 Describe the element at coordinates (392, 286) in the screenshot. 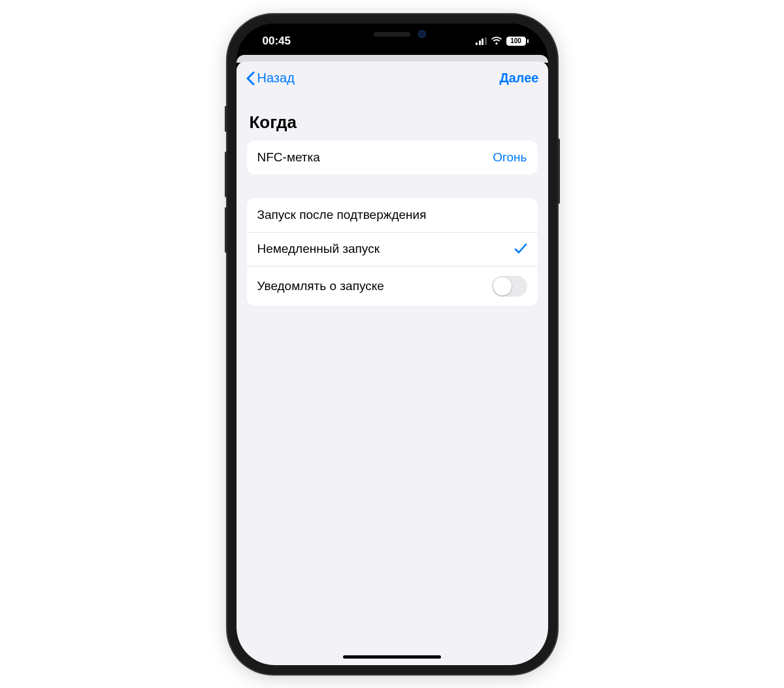

I see `notify-on-run-row: Уведомлять о запуске` at that location.